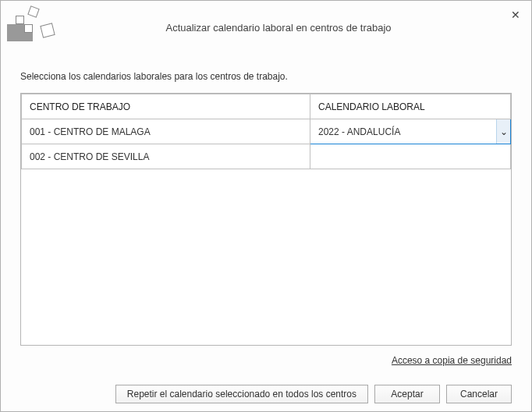 The height and width of the screenshot is (412, 532). What do you see at coordinates (166, 157) in the screenshot?
I see `cell-centro: 002 - CENTRO DE SEVILLA` at bounding box center [166, 157].